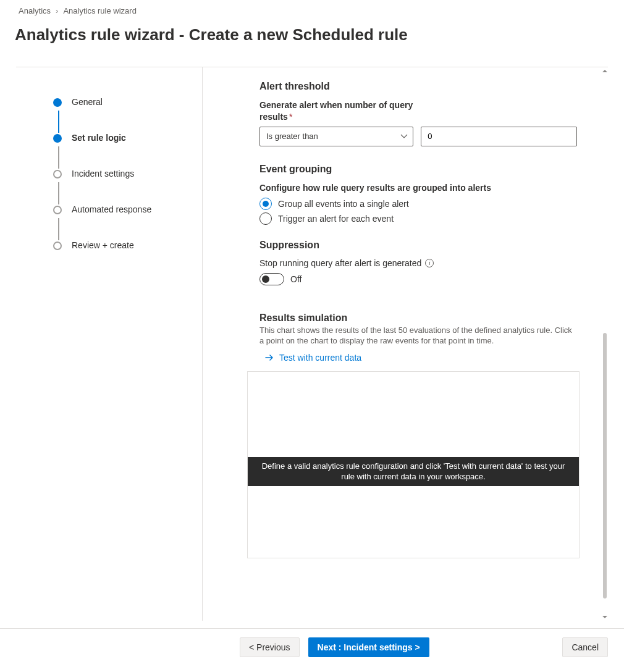 This screenshot has height=672, width=624. I want to click on breadcrumb-parent: Analytics, so click(35, 11).